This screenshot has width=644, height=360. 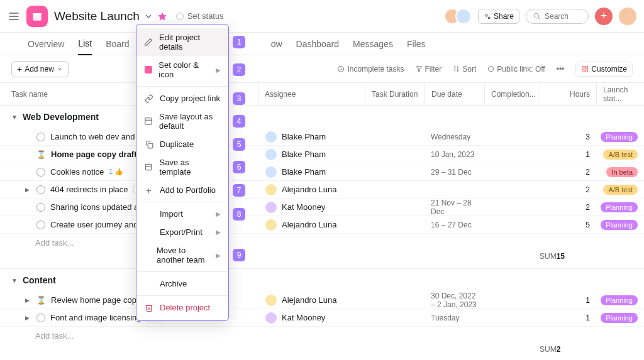 What do you see at coordinates (206, 16) in the screenshot?
I see `set-status-label: Set status` at bounding box center [206, 16].